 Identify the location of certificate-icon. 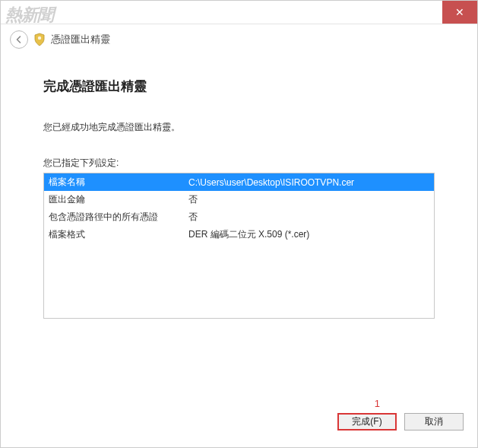
(40, 40).